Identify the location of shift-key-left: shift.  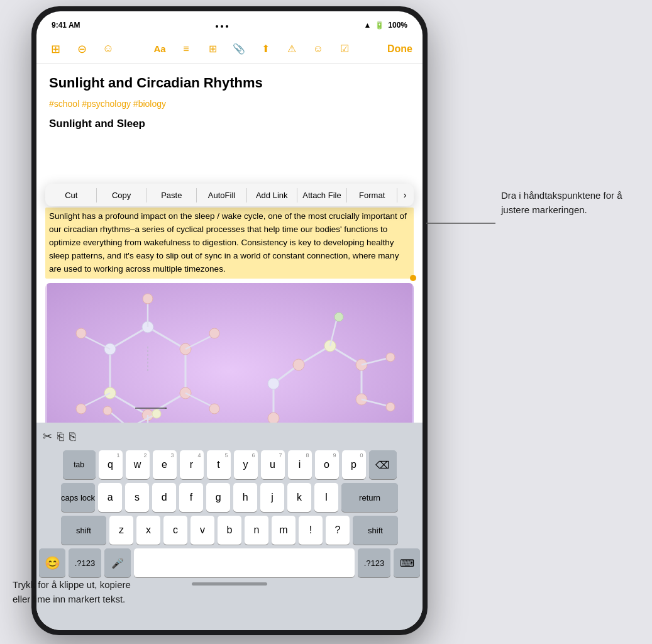
(84, 530).